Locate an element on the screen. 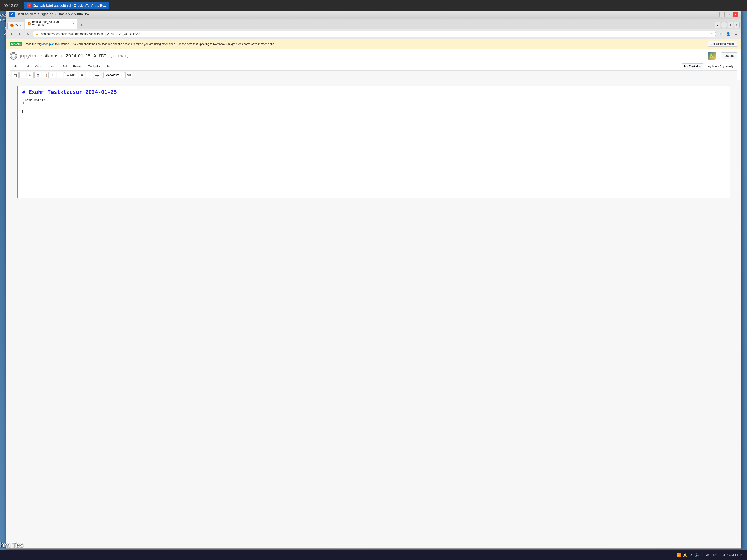  cursor is located at coordinates (22, 111).